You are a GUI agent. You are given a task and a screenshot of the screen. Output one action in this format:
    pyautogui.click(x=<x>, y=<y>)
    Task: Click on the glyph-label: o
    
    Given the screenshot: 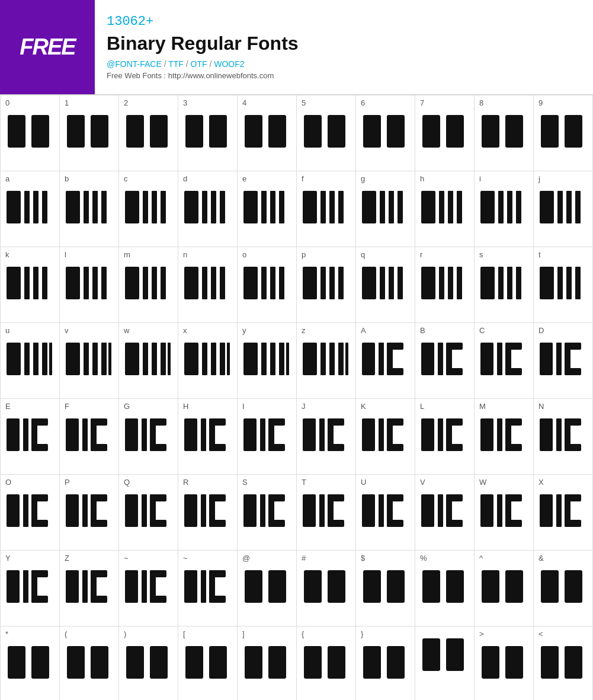 What is the action you would take?
    pyautogui.click(x=244, y=255)
    